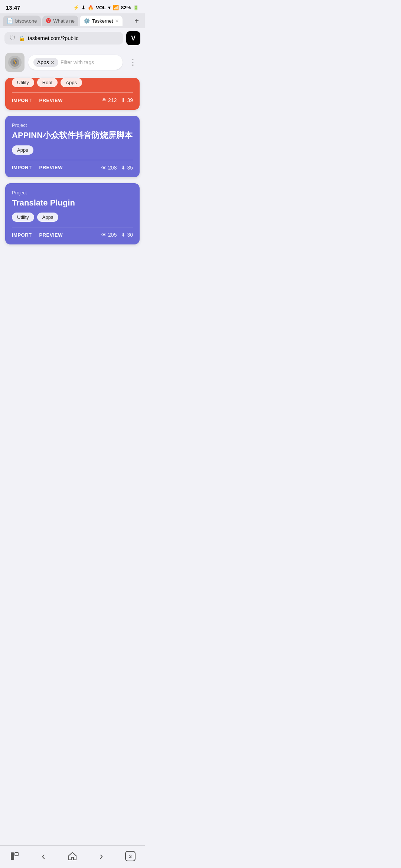 This screenshot has height=868, width=401. Describe the element at coordinates (91, 7) in the screenshot. I see `fire-icon: 🔥` at that location.